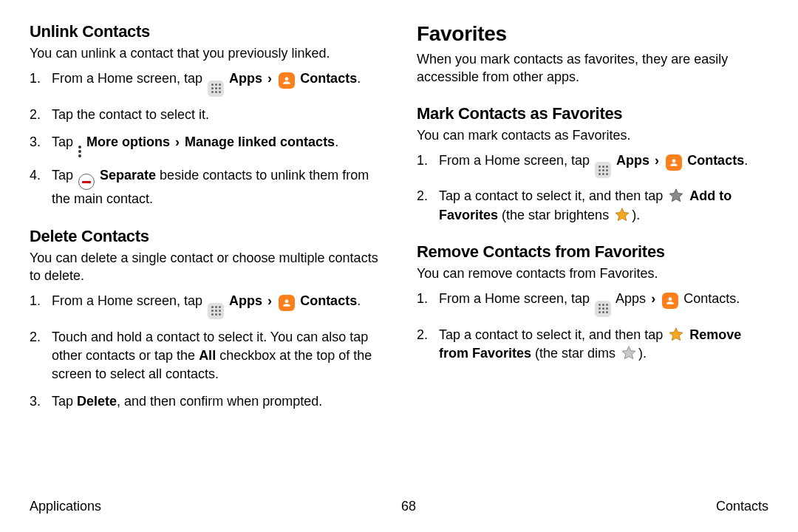 The height and width of the screenshot is (532, 798). I want to click on list-item: Tap the contact to select it., so click(205, 115).